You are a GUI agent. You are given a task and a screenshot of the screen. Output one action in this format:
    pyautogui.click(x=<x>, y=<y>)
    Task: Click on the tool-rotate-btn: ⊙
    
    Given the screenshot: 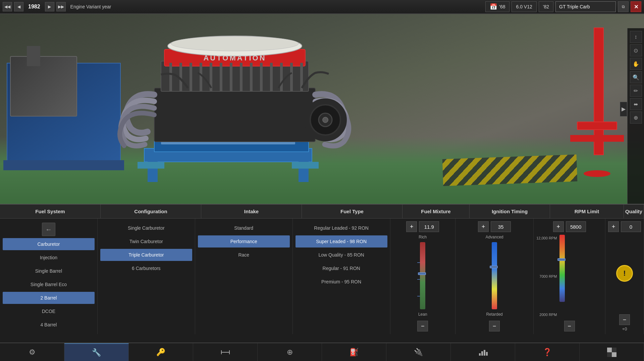 What is the action you would take?
    pyautogui.click(x=636, y=50)
    